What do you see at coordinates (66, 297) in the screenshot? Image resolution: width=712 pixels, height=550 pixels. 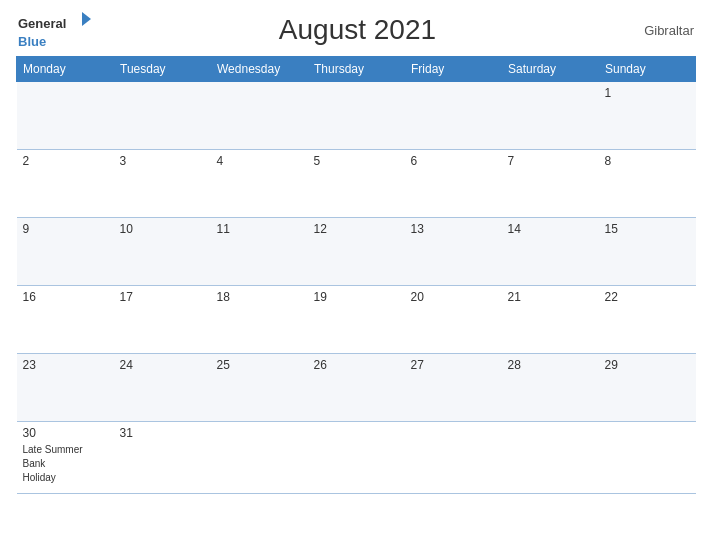 I see `day-number: 16` at bounding box center [66, 297].